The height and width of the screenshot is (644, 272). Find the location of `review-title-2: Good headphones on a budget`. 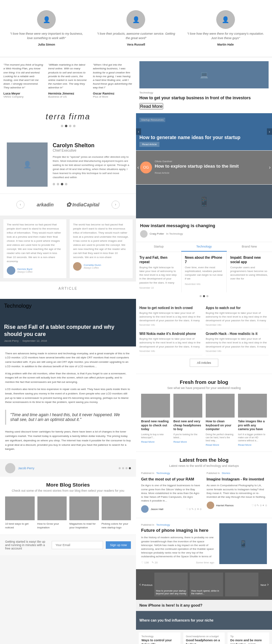

review-title-2: Good headphones on a budget is located at coordinates (204, 641).